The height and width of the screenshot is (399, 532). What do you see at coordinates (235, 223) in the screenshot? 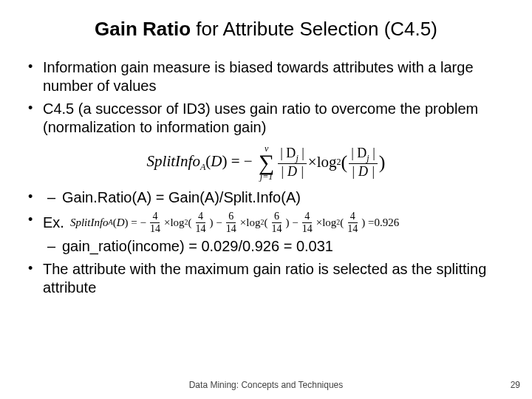
I see `split-info-example: SplitInfoA(D) = − 414 ×log2(414) − 614 ×…` at bounding box center [235, 223].